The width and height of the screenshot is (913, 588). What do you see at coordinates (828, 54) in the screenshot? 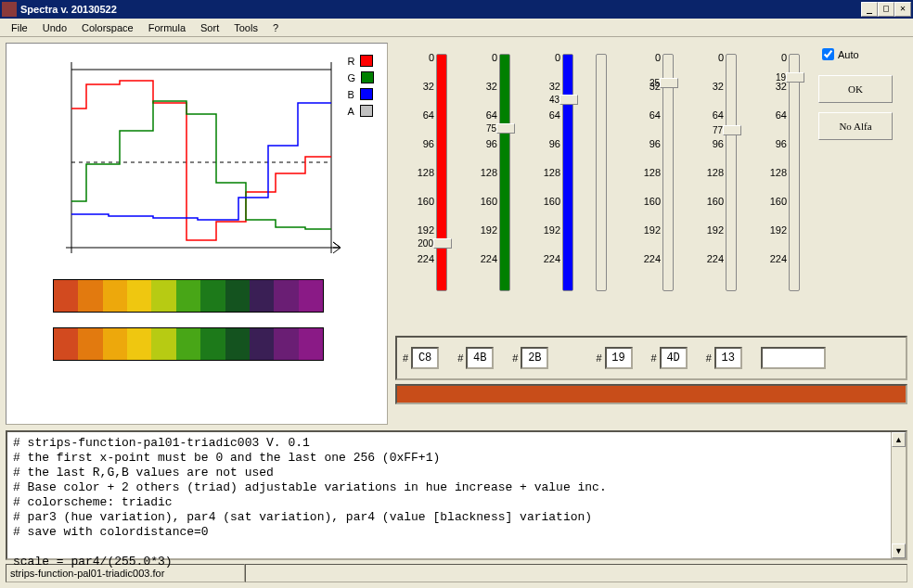
I see `auto-checkbox` at bounding box center [828, 54].